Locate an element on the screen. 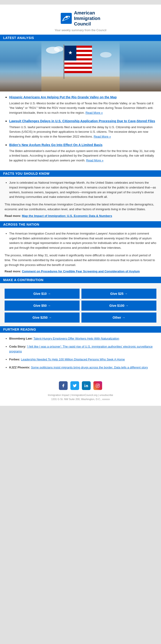 Image resolution: width=161 pixels, height=644 pixels. read-more-2: Read More » is located at coordinates (102, 136).